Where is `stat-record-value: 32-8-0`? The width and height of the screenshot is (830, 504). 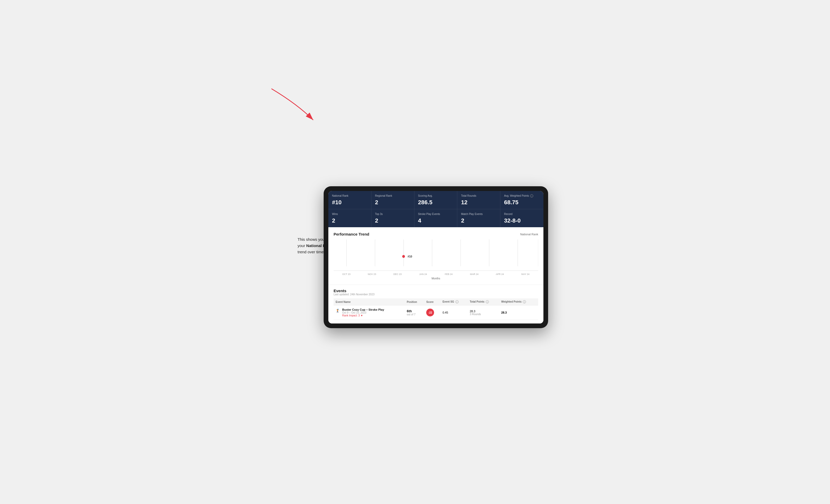
stat-record-value: 32-8-0 is located at coordinates (522, 221).